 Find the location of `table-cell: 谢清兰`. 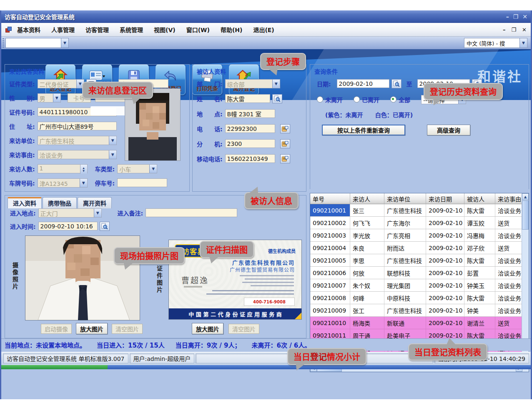

table-cell: 谢清兰 is located at coordinates (480, 323).